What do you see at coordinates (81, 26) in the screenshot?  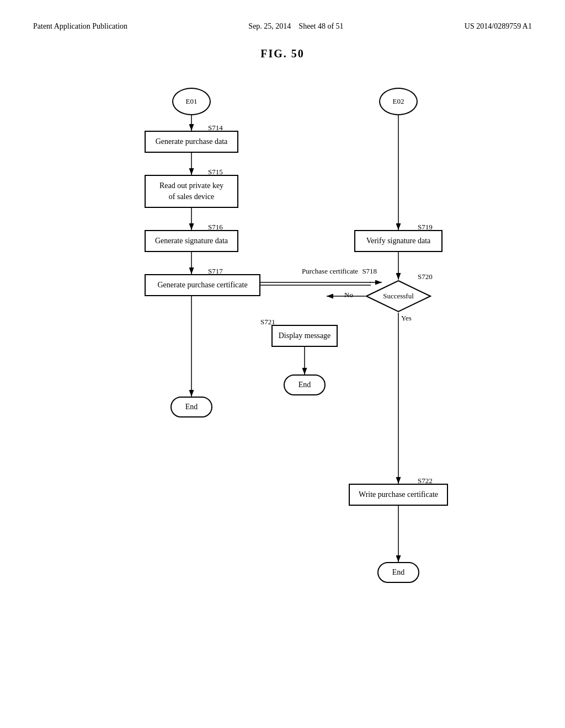 I see `header-left: Patent Application Publication` at bounding box center [81, 26].